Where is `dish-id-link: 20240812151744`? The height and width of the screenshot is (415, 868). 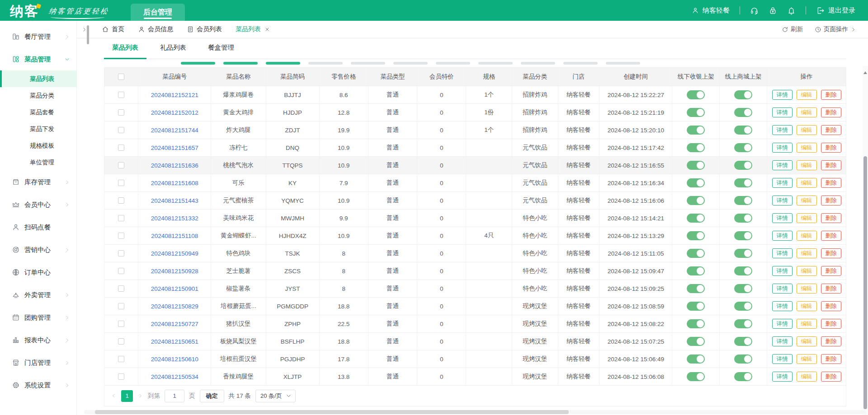 dish-id-link: 20240812151744 is located at coordinates (175, 130).